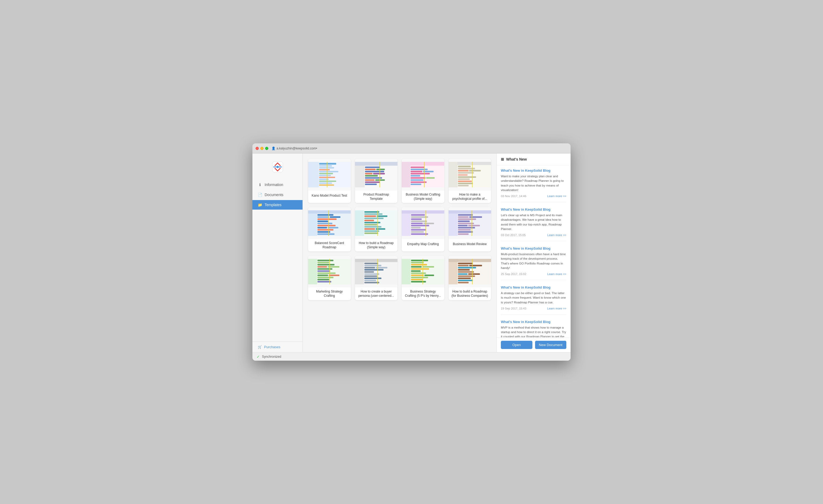 The width and height of the screenshot is (823, 504). What do you see at coordinates (278, 195) in the screenshot?
I see `sidebar-item-documents: 📄 Documents` at bounding box center [278, 195].